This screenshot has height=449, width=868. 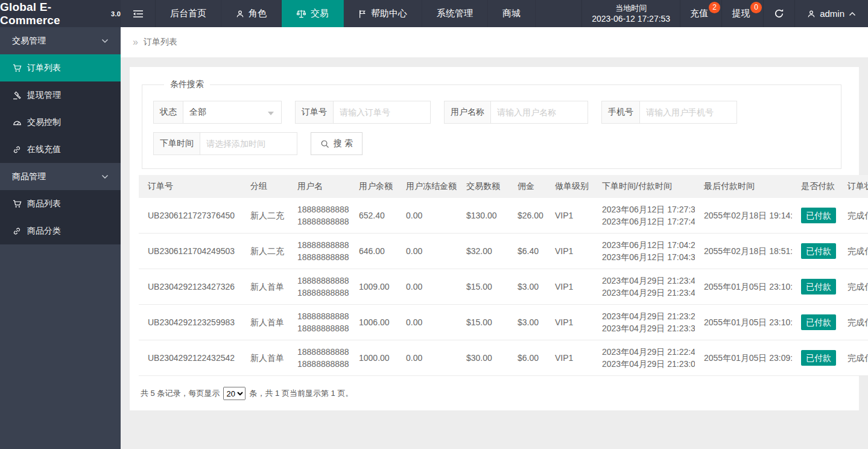 What do you see at coordinates (816, 186) in the screenshot?
I see `column-header: 是否付款` at bounding box center [816, 186].